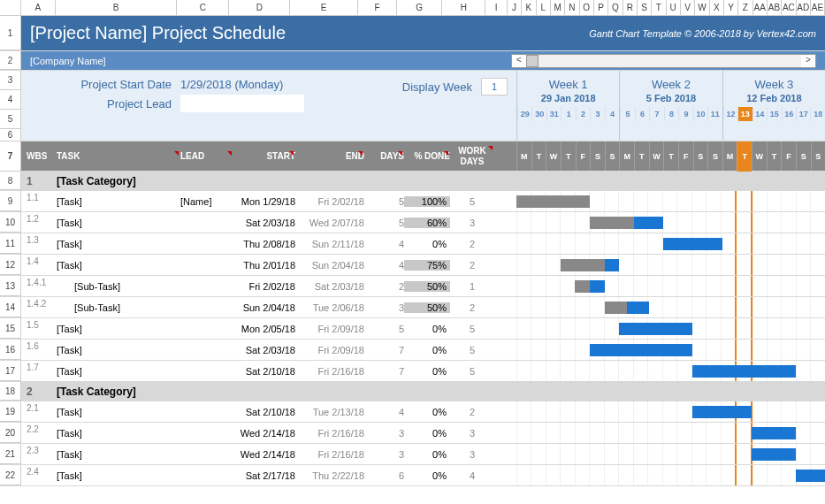  Describe the element at coordinates (264, 265) in the screenshot. I see `start-cell: Thu 2/01/18` at that location.